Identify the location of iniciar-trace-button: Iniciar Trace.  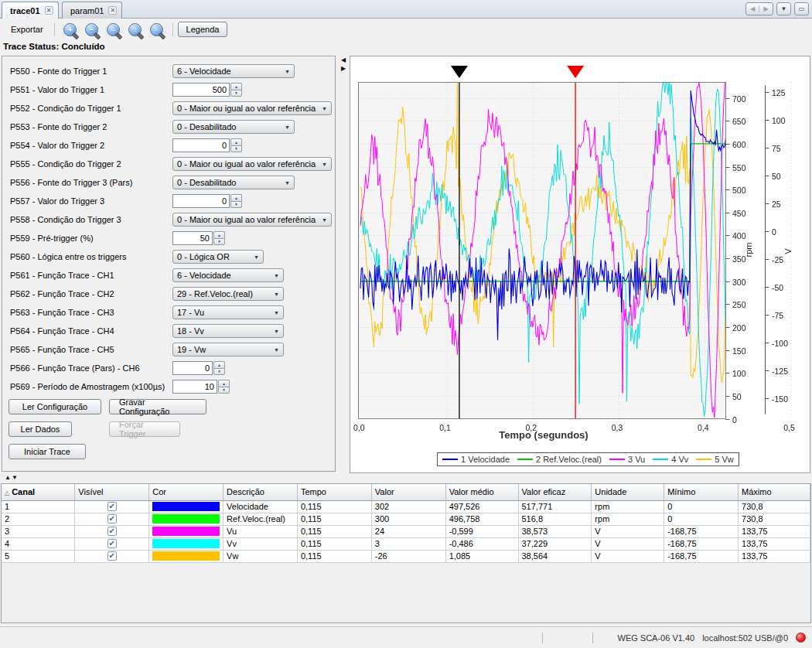
(47, 452).